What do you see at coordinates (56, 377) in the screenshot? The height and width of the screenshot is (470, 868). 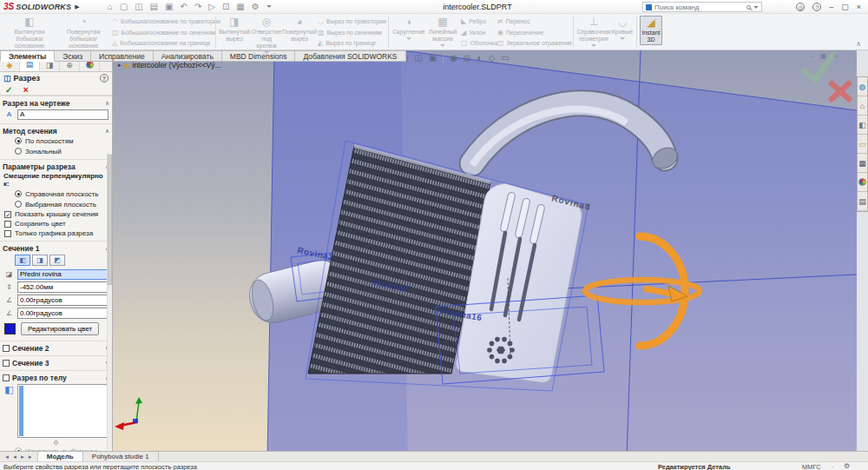 I see `section-header: Разрез по телу ∧` at bounding box center [56, 377].